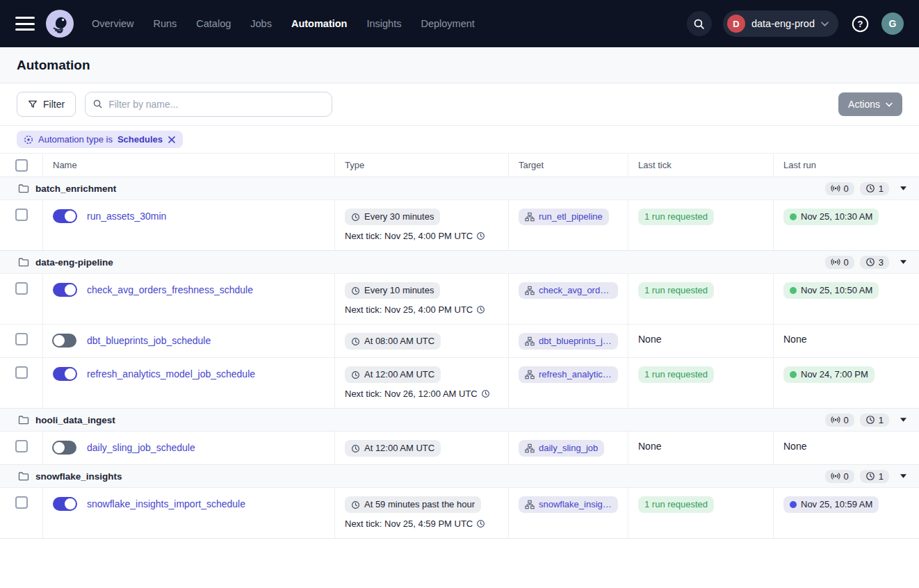 The image size is (919, 588). I want to click on schedule-count-badge: 1, so click(875, 420).